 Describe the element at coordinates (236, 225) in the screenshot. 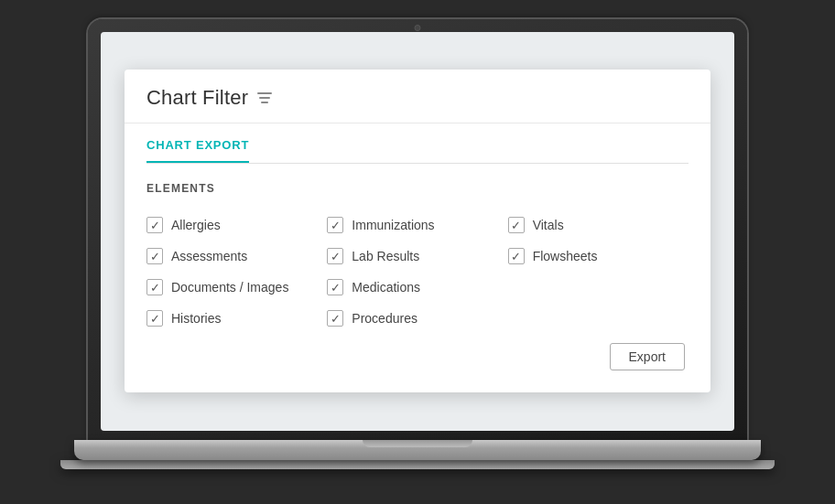

I see `checkbox-allergies: Allergies` at that location.